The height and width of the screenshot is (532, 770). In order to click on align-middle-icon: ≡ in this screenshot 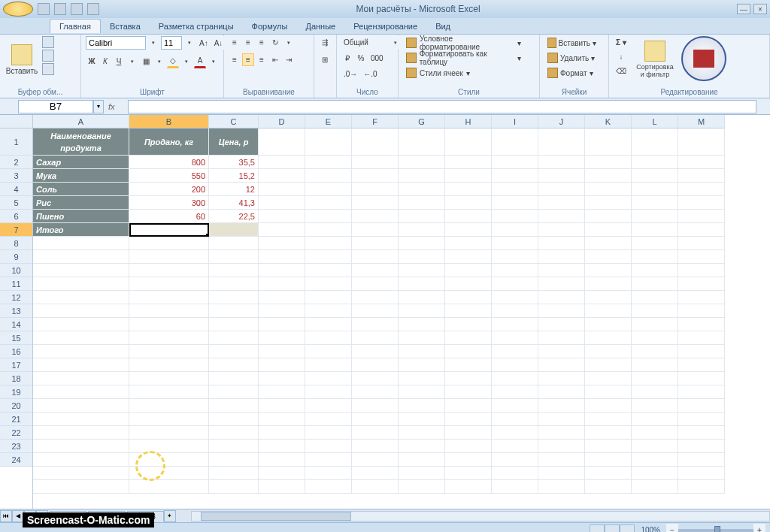, I will do `click(248, 42)`.